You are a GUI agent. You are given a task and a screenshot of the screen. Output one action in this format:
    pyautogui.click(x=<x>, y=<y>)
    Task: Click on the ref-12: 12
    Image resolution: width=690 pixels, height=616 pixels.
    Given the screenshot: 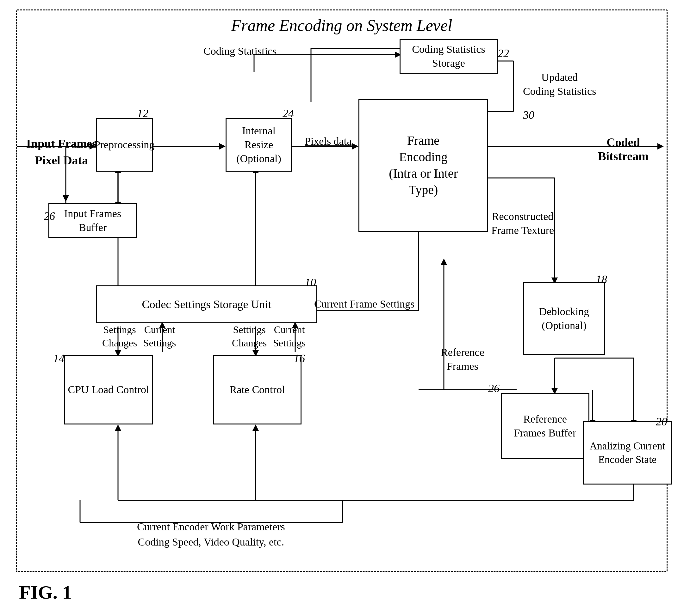 What is the action you would take?
    pyautogui.click(x=143, y=114)
    